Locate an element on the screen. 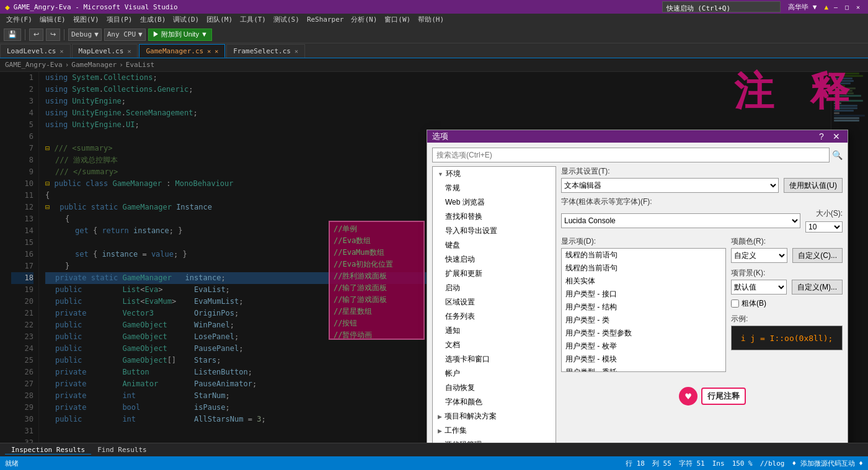 This screenshot has width=868, height=470. tree-item-tasklist: 任务列表 is located at coordinates (494, 316).